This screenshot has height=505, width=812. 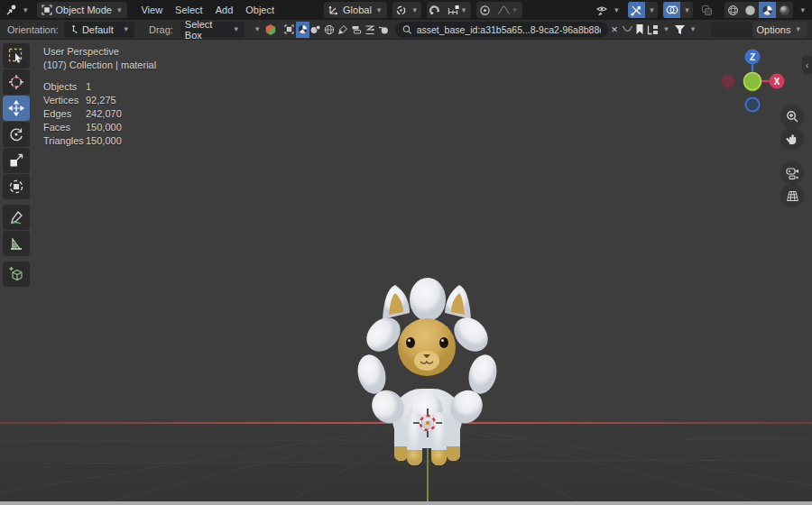 What do you see at coordinates (687, 10) in the screenshot?
I see `overlays-dropdown: ▾` at bounding box center [687, 10].